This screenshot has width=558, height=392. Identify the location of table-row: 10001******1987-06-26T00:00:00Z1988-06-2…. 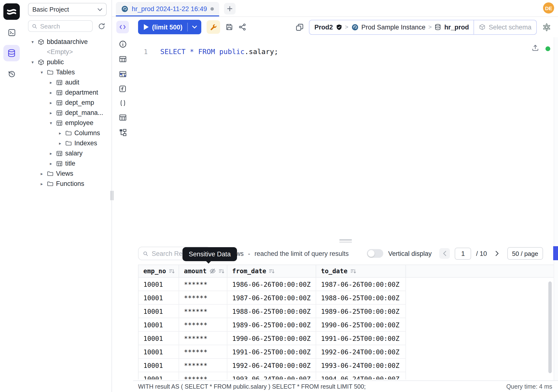
(272, 298).